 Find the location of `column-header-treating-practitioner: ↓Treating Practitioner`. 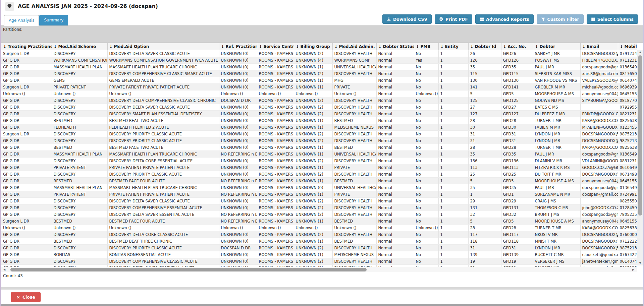

column-header-treating-practitioner: ↓Treating Practitioner is located at coordinates (26, 47).